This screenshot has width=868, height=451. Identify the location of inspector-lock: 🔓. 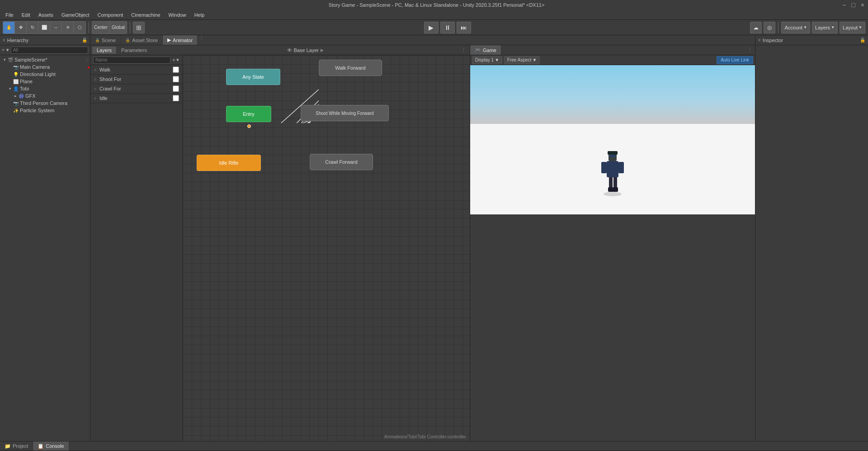
(863, 40).